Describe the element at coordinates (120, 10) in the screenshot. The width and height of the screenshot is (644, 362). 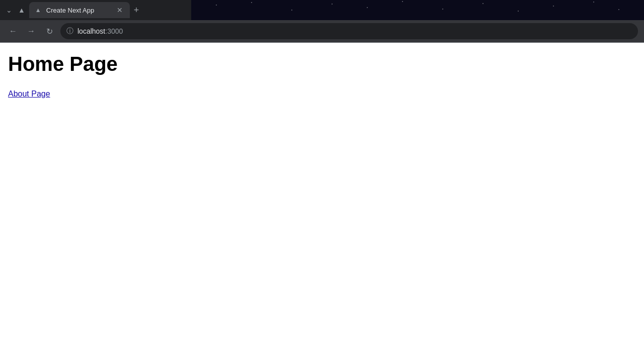
I see `tab-close-button: ✕` at that location.